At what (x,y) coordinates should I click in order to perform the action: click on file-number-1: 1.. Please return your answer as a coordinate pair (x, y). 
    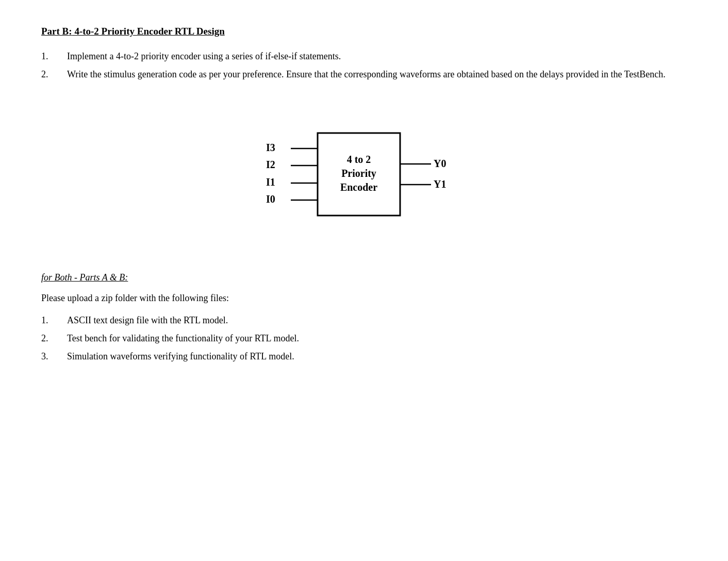
    Looking at the image, I should click on (54, 321).